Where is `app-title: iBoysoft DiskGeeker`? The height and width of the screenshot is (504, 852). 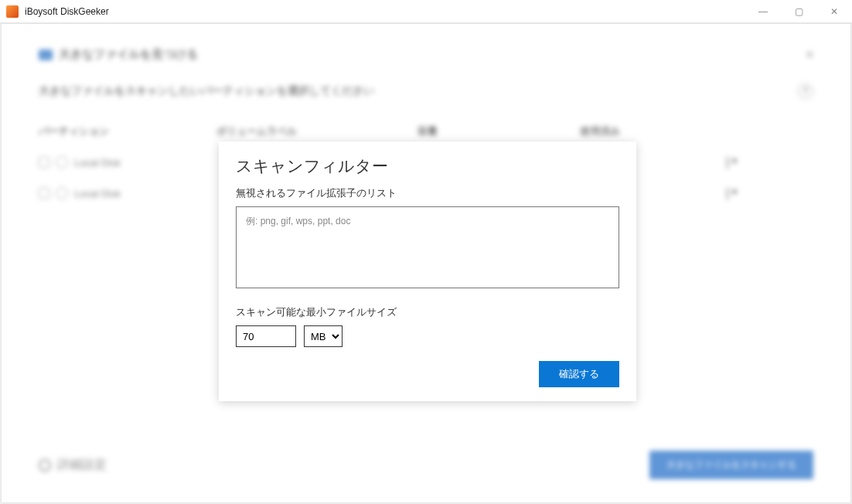
app-title: iBoysoft DiskGeeker is located at coordinates (66, 12).